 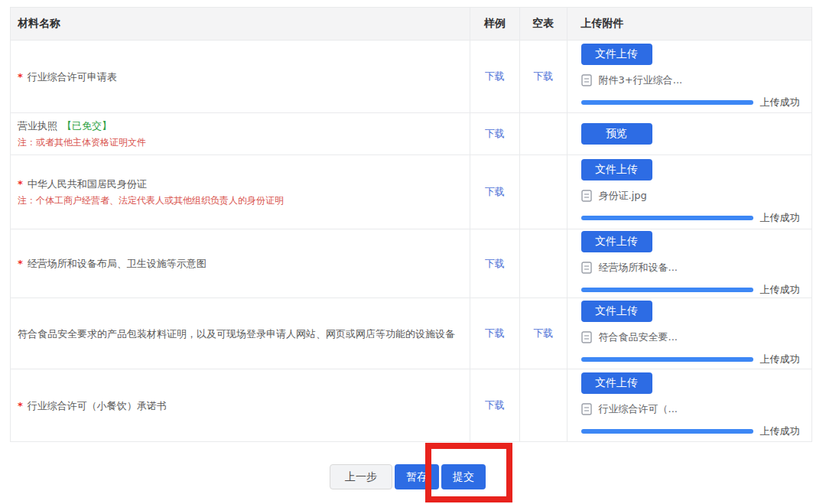 I want to click on table-row: *行业综合许可（小餐饮）承诺书 下载 文件上传 行业综合许可（... 上传成功, so click(x=411, y=405).